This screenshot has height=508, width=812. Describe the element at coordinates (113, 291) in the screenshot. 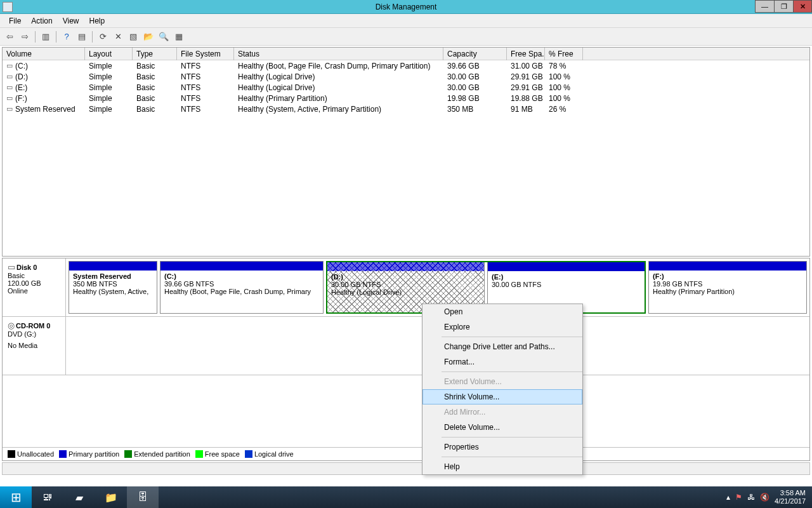

I see `partition-status: Healthy (System, Active,` at that location.